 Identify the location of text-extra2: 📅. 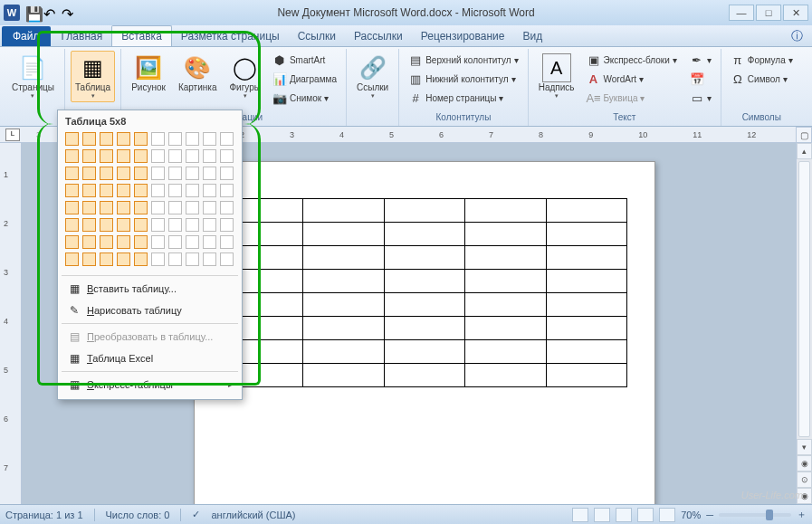
(701, 79).